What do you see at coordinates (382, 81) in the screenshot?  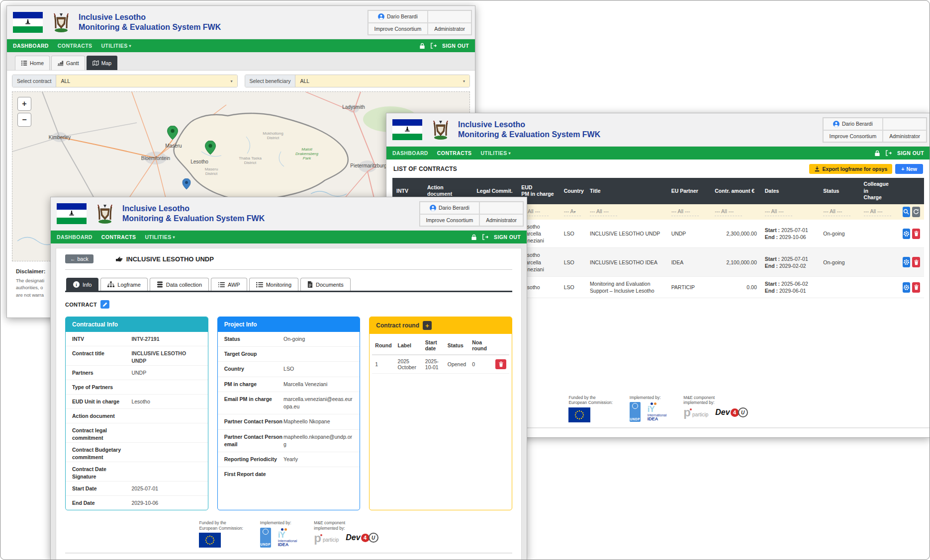 I see `select-beneficiary-dropdown: ALL▾` at bounding box center [382, 81].